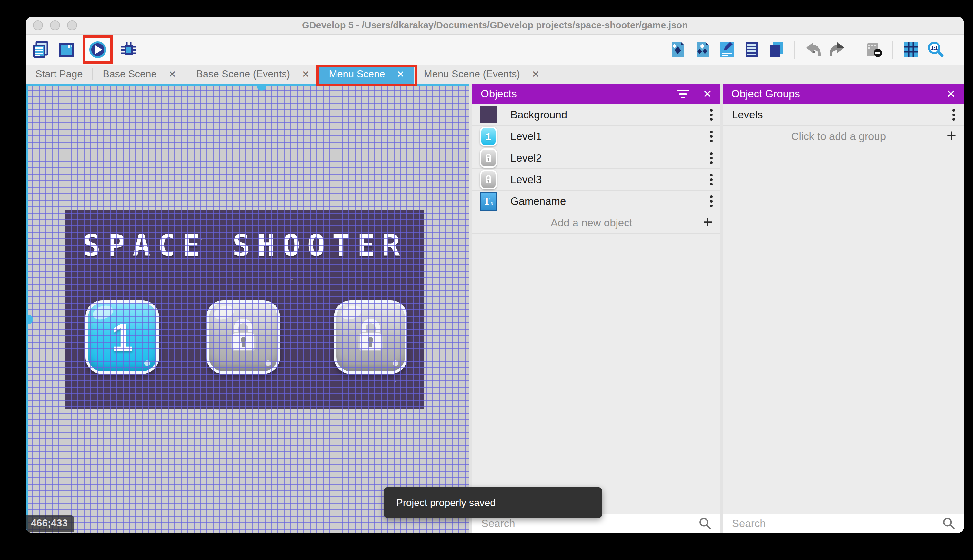  Describe the element at coordinates (248, 85) in the screenshot. I see `horizontal-scrollbar` at that location.